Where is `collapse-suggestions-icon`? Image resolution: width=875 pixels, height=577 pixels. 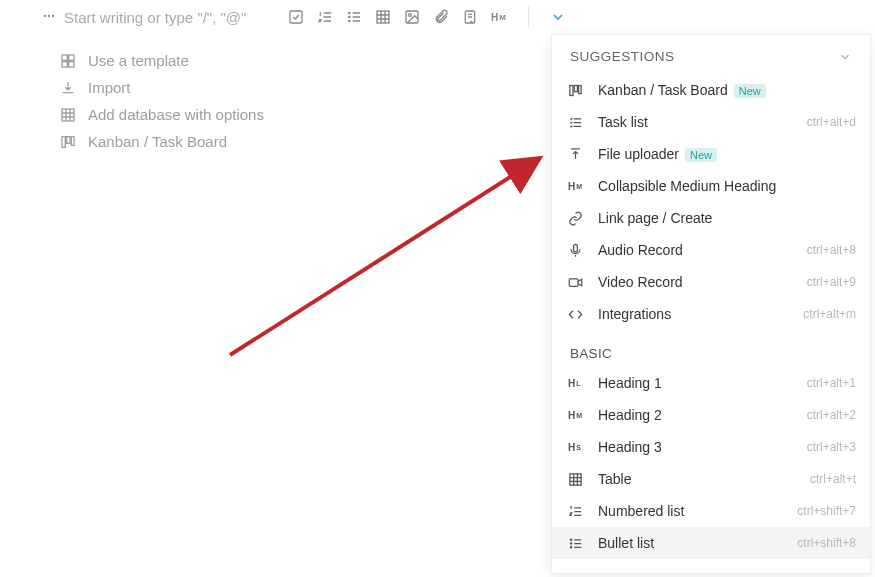
collapse-suggestions-icon is located at coordinates (845, 57).